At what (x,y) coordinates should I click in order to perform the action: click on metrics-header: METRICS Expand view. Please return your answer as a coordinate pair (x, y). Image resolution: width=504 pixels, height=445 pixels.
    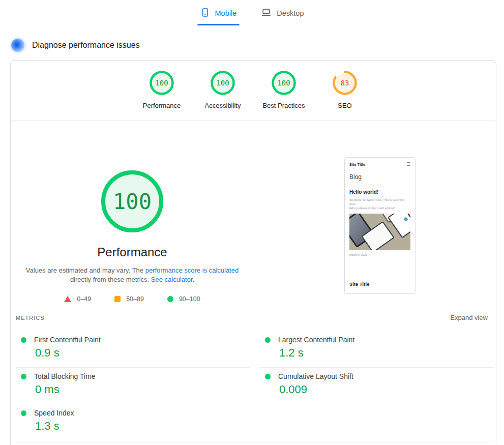
    Looking at the image, I should click on (252, 317).